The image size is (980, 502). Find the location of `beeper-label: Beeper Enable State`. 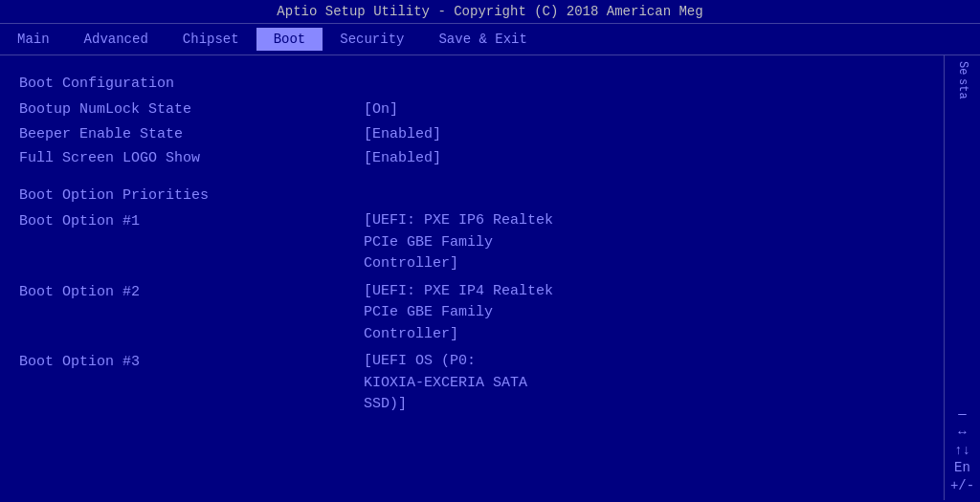

beeper-label: Beeper Enable State is located at coordinates (191, 134).